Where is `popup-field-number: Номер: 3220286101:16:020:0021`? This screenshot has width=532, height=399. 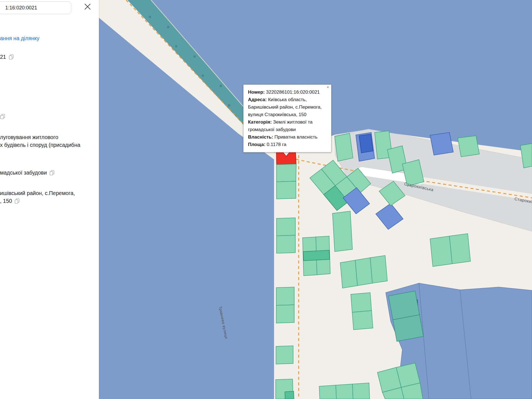
popup-field-number: Номер: 3220286101:16:020:0021 is located at coordinates (287, 92).